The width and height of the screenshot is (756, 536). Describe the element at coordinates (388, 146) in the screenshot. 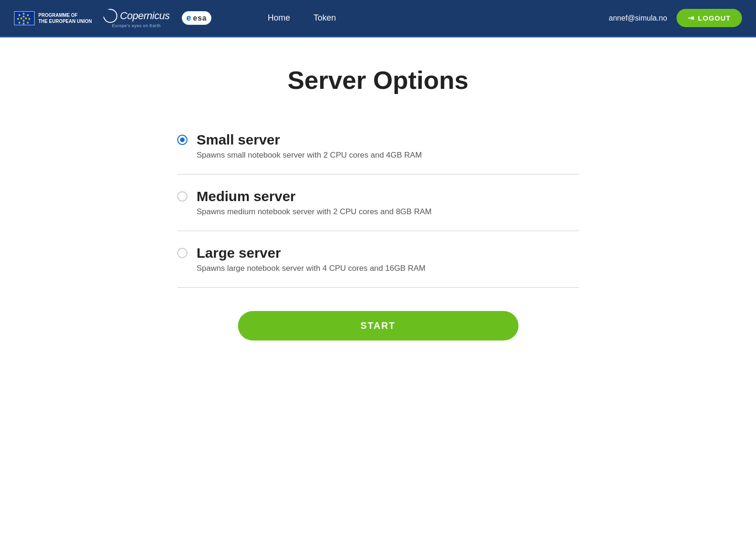

I see `server-option-small-content: Small server Spawns small notebook serve…` at that location.